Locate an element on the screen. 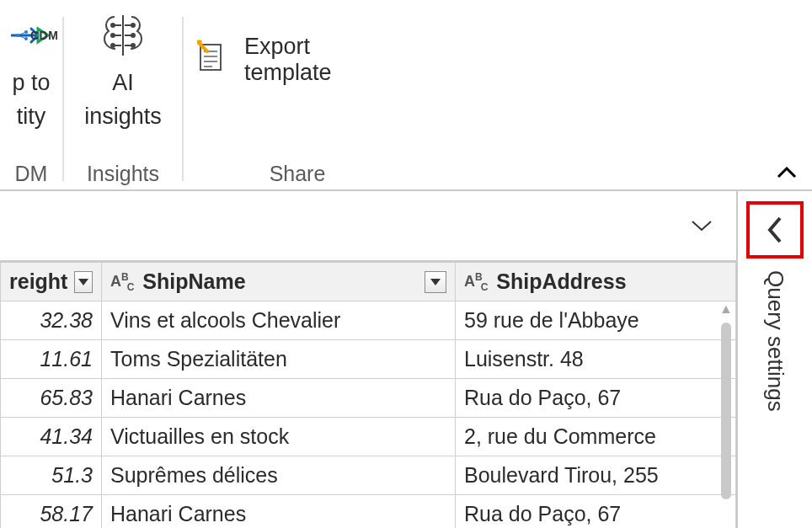 This screenshot has height=528, width=812. column-header-shipname: ABC ShipName is located at coordinates (279, 282).